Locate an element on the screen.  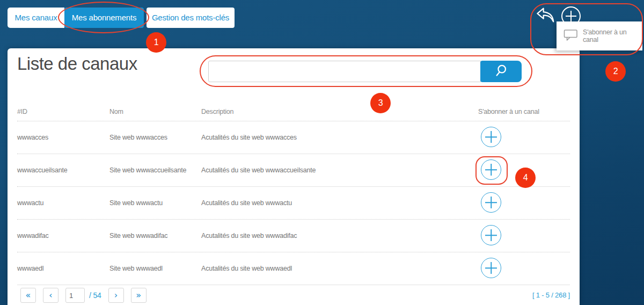
result-range-label: [ 1 - 5 / 268 ] is located at coordinates (551, 295).